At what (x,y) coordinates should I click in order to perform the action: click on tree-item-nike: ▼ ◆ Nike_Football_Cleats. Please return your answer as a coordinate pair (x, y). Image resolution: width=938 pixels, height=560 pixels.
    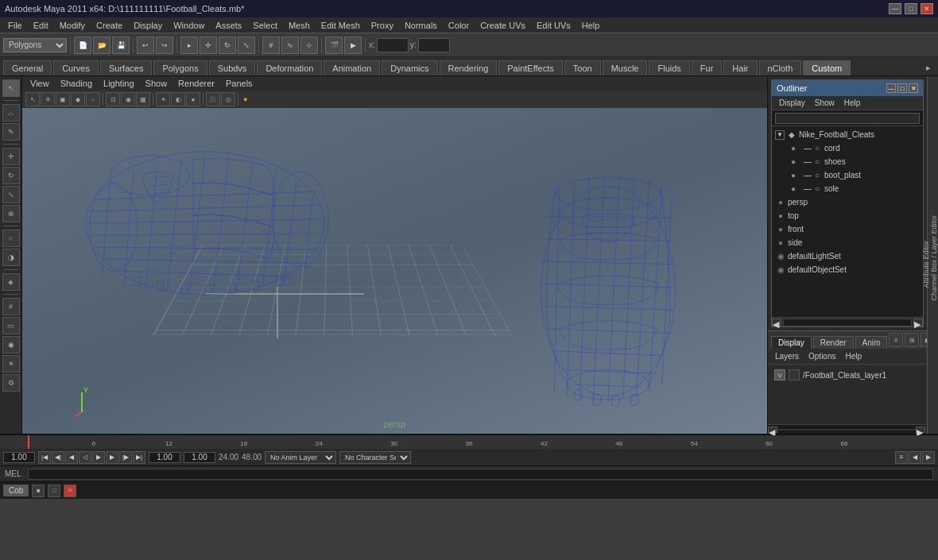
    Looking at the image, I should click on (847, 135).